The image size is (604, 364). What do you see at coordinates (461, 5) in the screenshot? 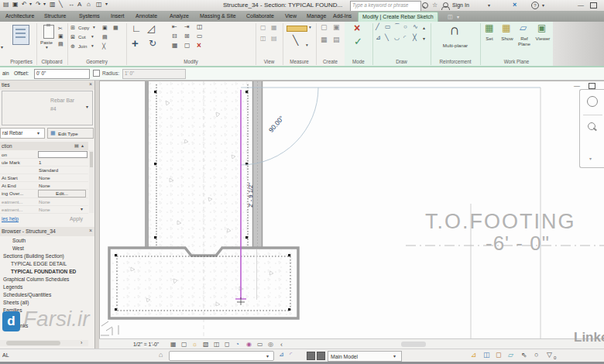
I see `sign-in-button: Sign In` at bounding box center [461, 5].